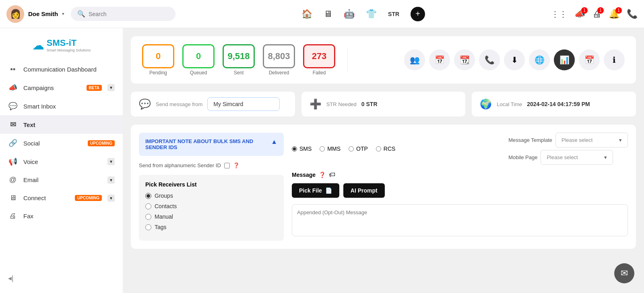 The image size is (644, 293). What do you see at coordinates (61, 216) in the screenshot?
I see `sidebar-item-fax: 🖨 Fax` at bounding box center [61, 216].